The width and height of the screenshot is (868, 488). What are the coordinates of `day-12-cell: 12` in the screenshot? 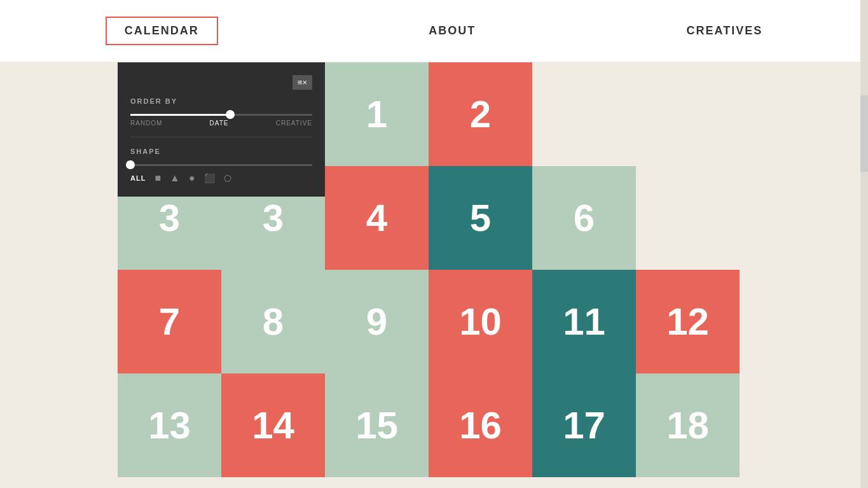 It's located at (688, 322).